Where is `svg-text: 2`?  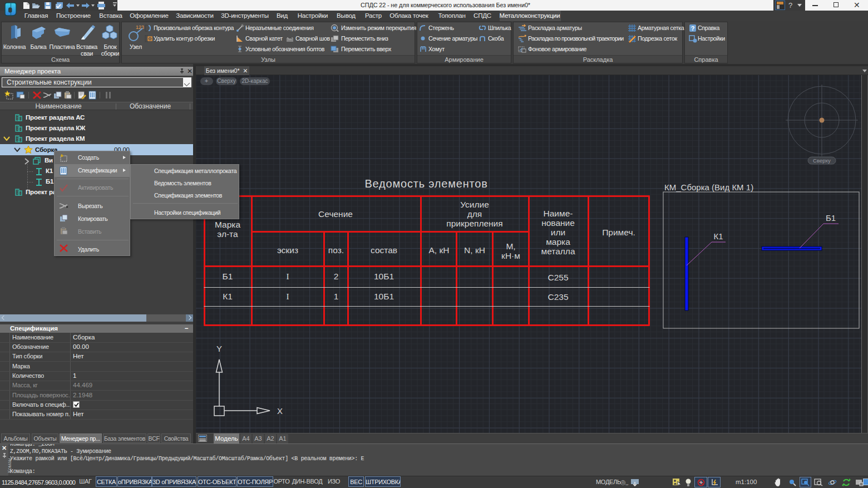 svg-text: 2 is located at coordinates (336, 276).